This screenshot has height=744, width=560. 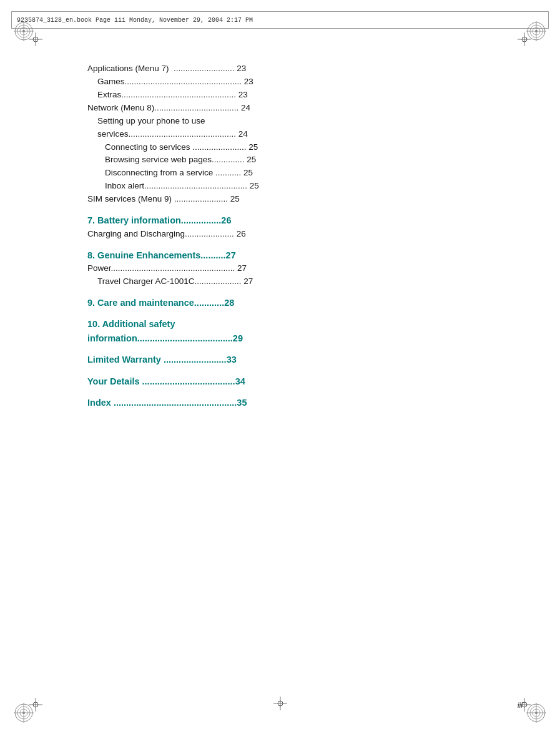 I want to click on toc-label-disconnecting: Disconnecting from a service ..........., so click(x=174, y=174).